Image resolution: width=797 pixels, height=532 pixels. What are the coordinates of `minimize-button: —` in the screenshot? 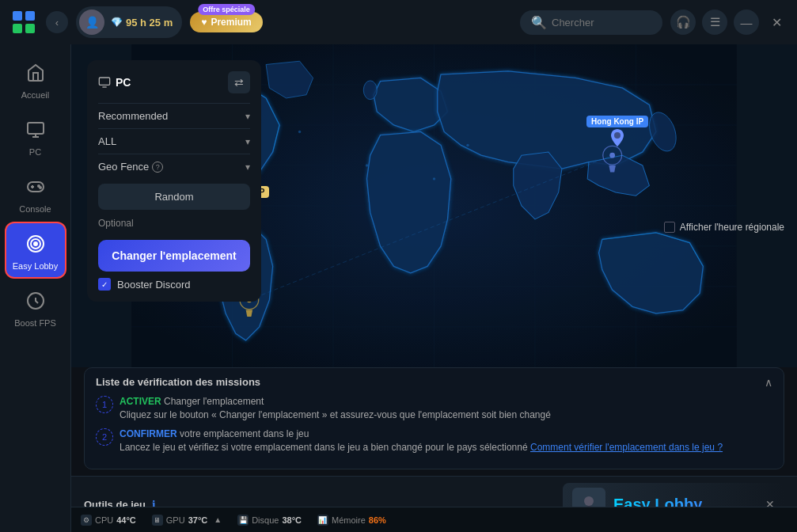 It's located at (746, 22).